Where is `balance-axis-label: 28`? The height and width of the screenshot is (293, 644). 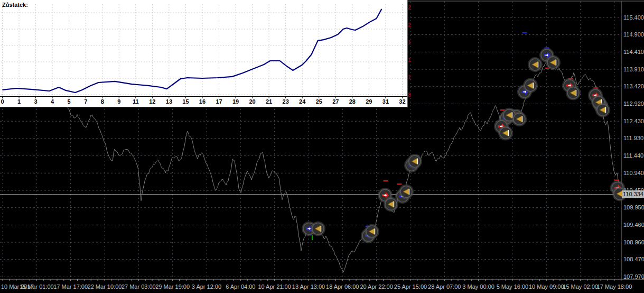
balance-axis-label: 28 is located at coordinates (352, 102).